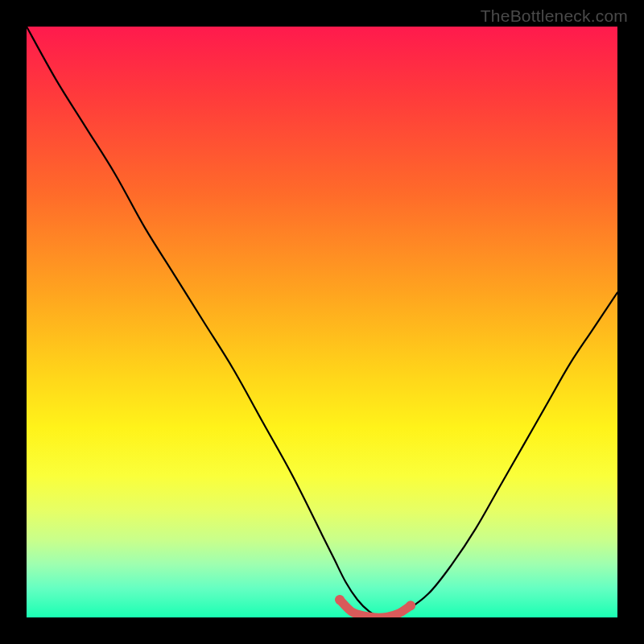 The height and width of the screenshot is (644, 644). Describe the element at coordinates (375, 609) in the screenshot. I see `sweet-spot-highlight` at that location.